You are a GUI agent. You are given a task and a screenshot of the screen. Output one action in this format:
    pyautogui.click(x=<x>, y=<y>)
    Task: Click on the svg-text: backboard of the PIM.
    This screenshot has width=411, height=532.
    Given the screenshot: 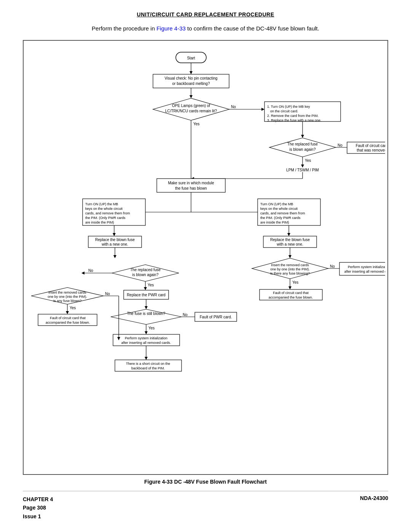 What is the action you would take?
    pyautogui.click(x=148, y=368)
    